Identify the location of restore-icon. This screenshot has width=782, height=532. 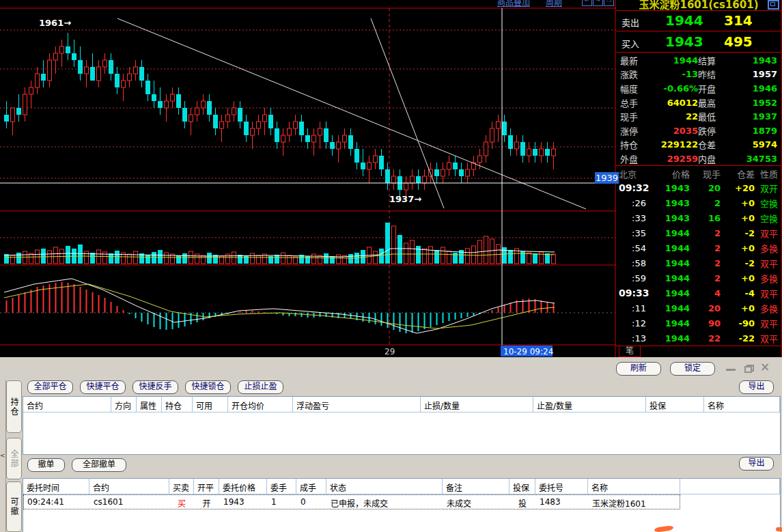
(749, 369).